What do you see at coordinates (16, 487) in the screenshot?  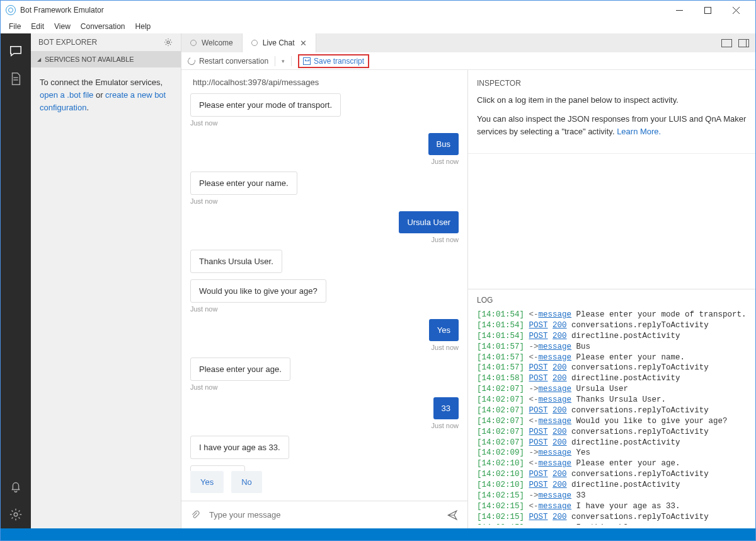 I see `bell-icon` at bounding box center [16, 487].